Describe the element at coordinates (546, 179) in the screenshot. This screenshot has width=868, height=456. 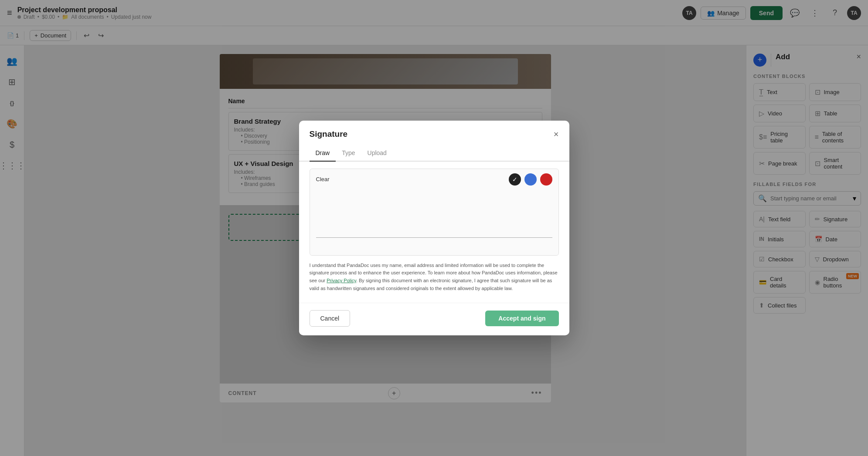
I see `color-red` at that location.